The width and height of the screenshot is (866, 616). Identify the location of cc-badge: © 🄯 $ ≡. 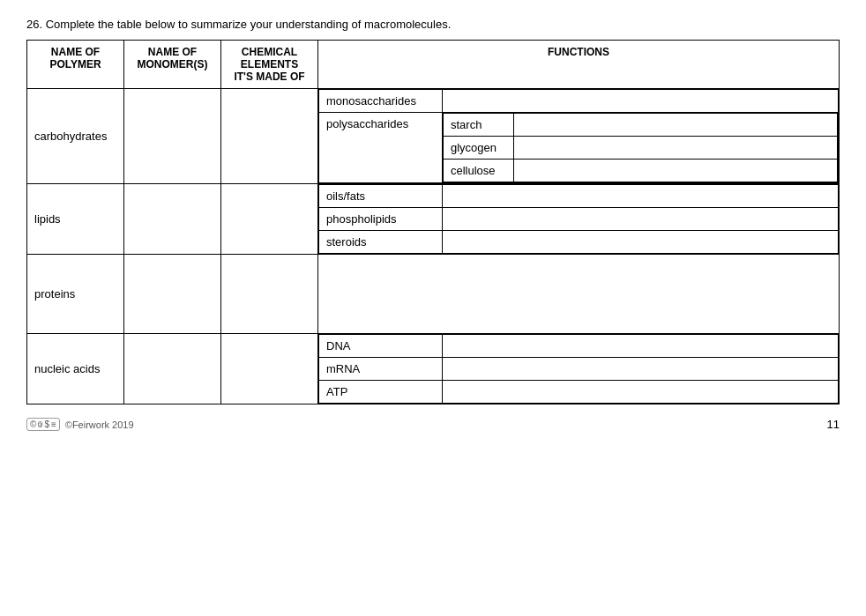
(43, 425).